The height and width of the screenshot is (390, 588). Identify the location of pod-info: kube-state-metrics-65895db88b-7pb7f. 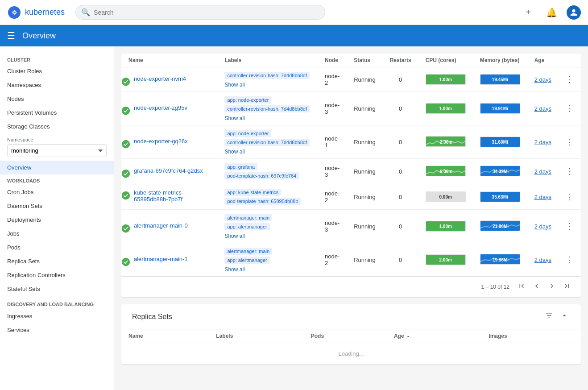
(176, 197).